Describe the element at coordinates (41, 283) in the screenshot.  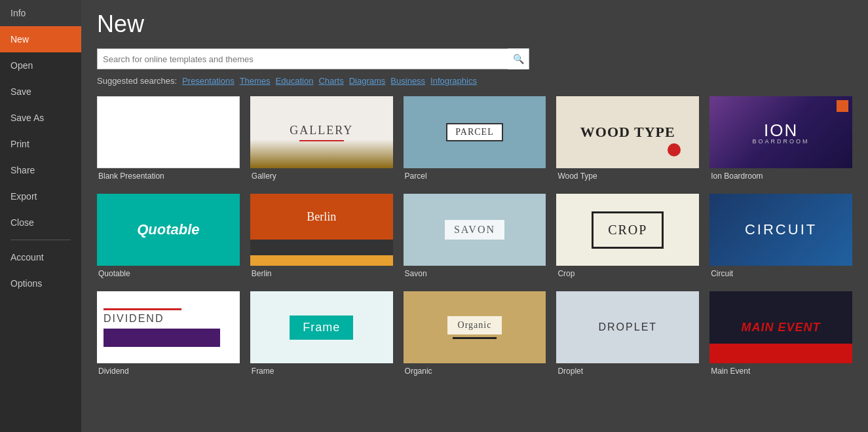
I see `sidebar-item-options: Options` at that location.